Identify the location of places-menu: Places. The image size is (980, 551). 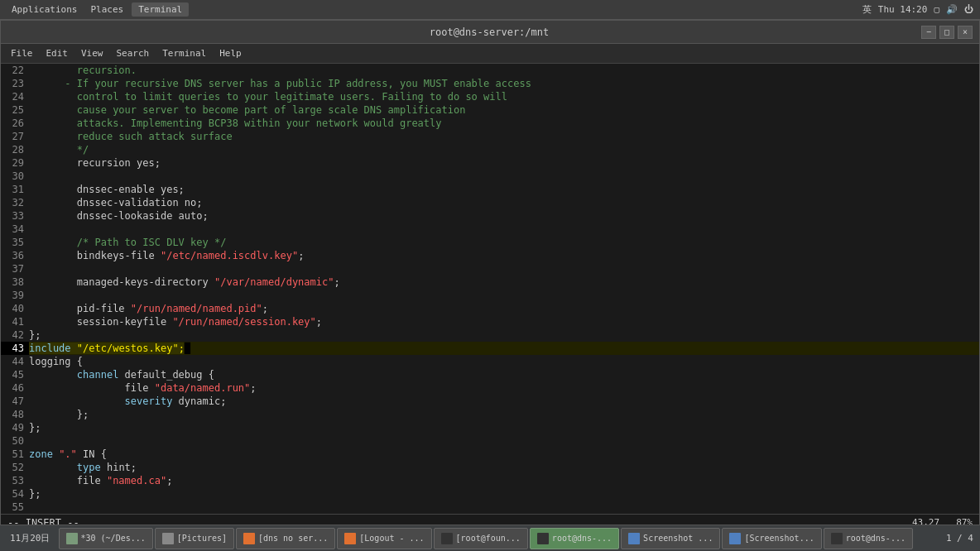
(107, 10).